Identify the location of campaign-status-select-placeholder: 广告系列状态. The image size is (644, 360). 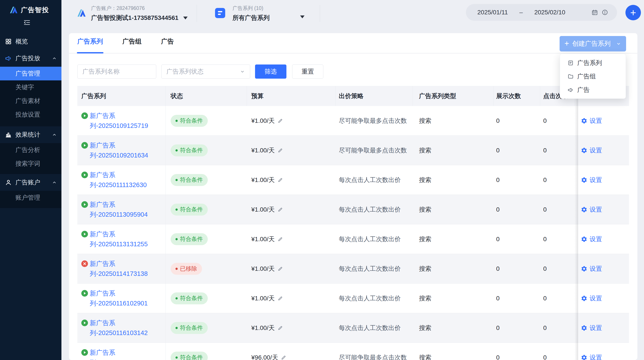
(185, 71).